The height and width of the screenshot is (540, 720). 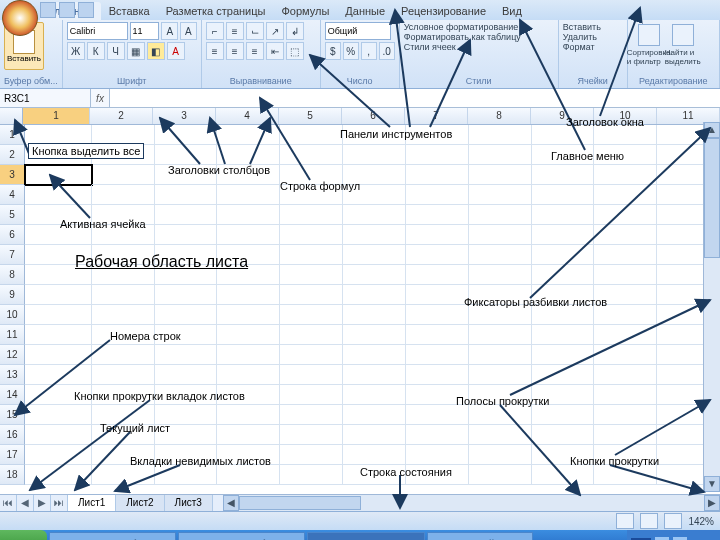 What do you see at coordinates (310, 116) in the screenshot?
I see `col-header: 5` at bounding box center [310, 116].